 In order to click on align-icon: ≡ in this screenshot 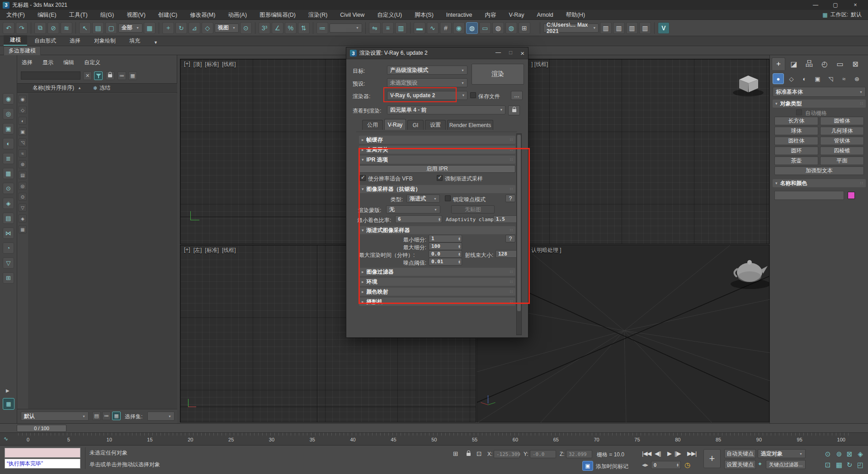, I will do `click(388, 28)`.